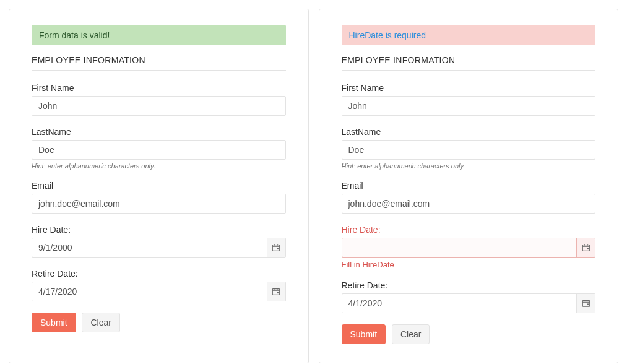 The image size is (627, 364). What do you see at coordinates (158, 35) in the screenshot?
I see `validation-message: Form data is valid!` at bounding box center [158, 35].